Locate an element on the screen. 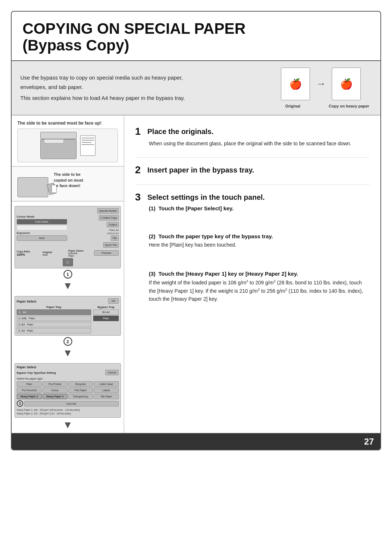  paper-info: Plain A4 is located at coordinates (114, 230).